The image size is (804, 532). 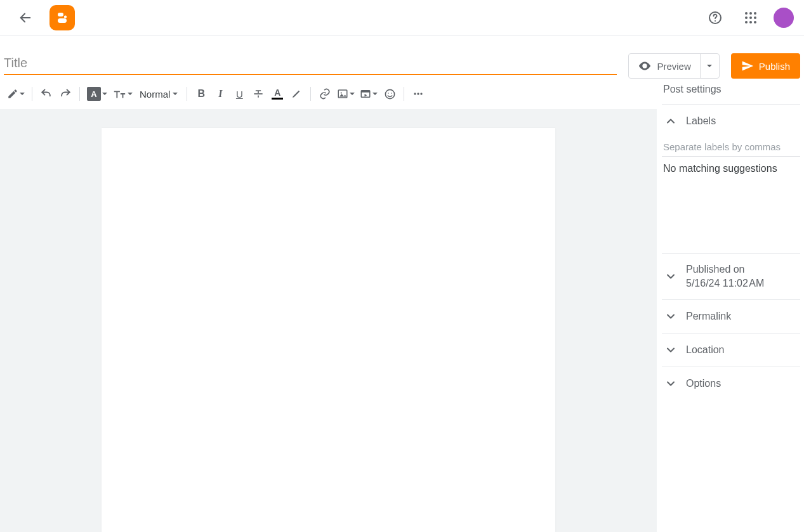 What do you see at coordinates (310, 64) in the screenshot?
I see `post-title-input` at bounding box center [310, 64].